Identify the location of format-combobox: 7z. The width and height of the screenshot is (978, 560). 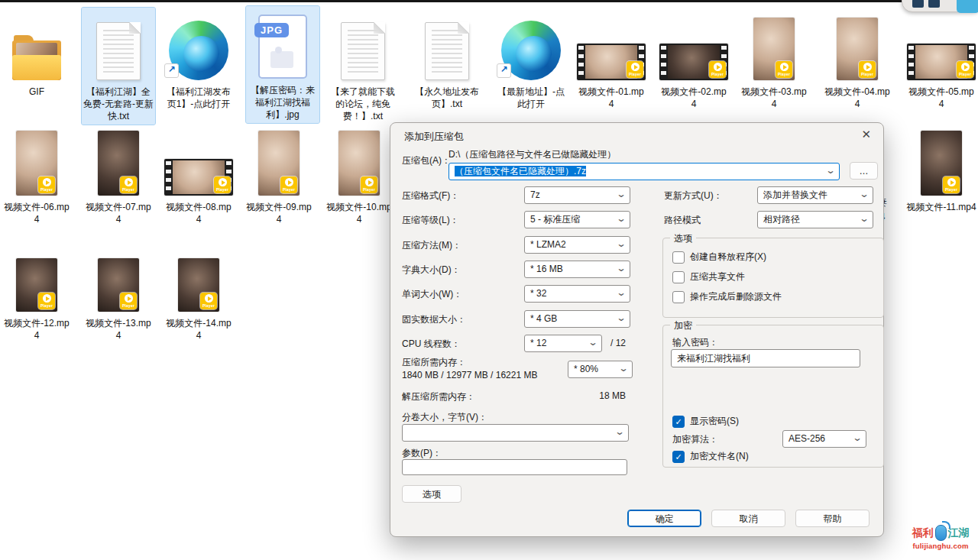
(578, 196).